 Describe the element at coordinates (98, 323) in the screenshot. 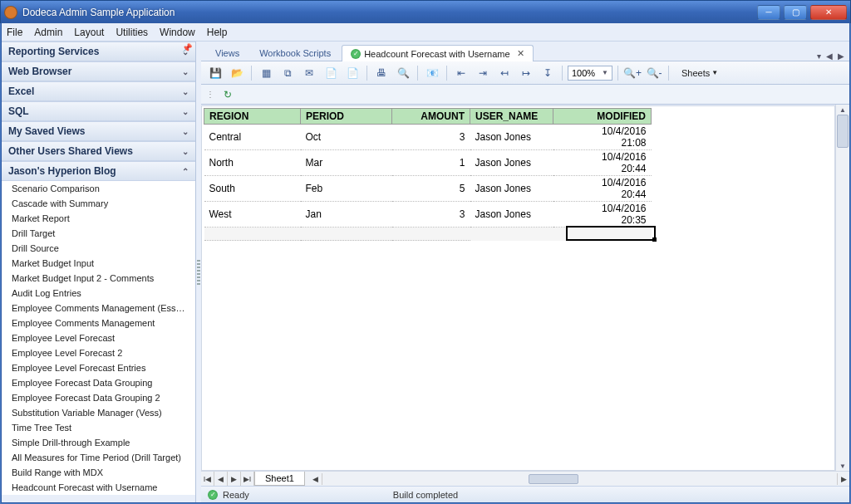

I see `sidebar-item: Employee Comments Management` at that location.